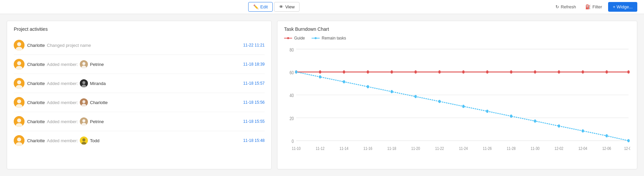 This screenshot has height=176, width=644. I want to click on view-tab: 👁 View, so click(287, 7).